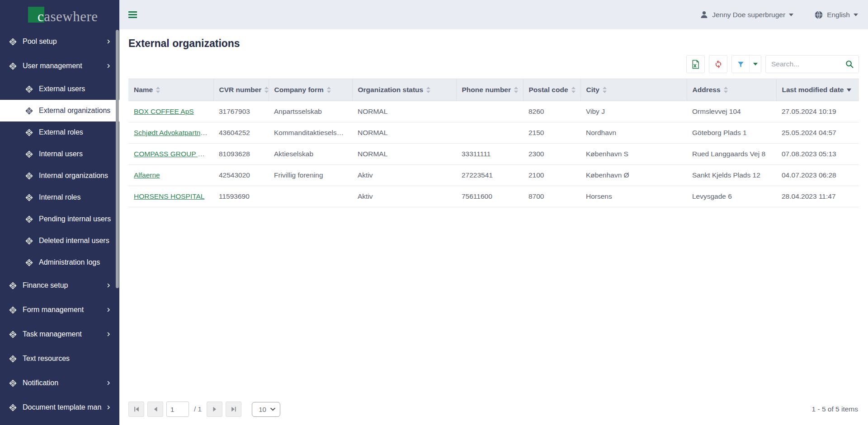  I want to click on cell-address: Ormslevvej 104, so click(731, 112).